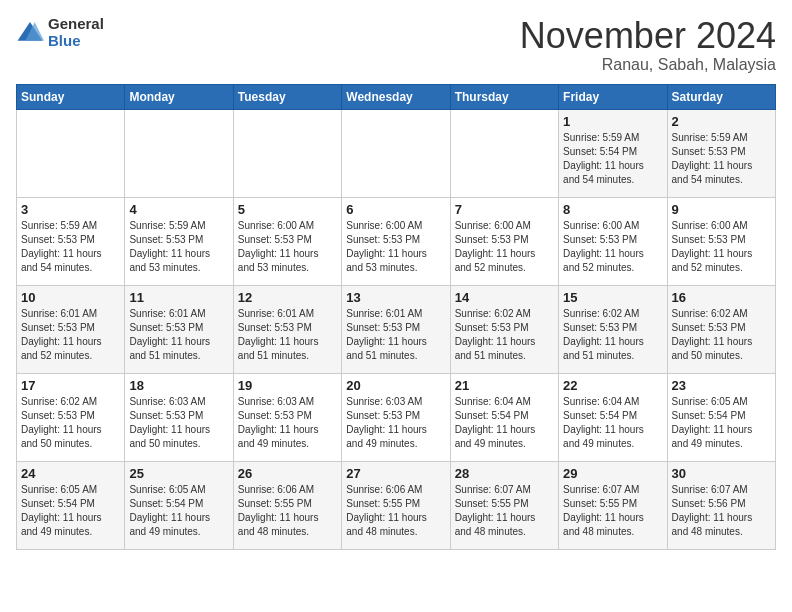  I want to click on week-row-2: 3Sunrise: 5:59 AM Sunset: 5:53 PM Daylig…, so click(396, 241).